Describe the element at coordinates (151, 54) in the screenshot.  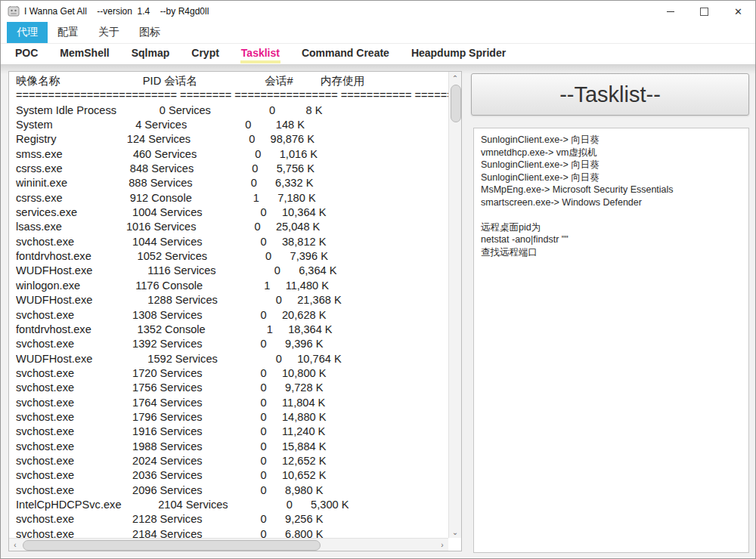
I see `tab-sqlmap: Sqlmap` at that location.